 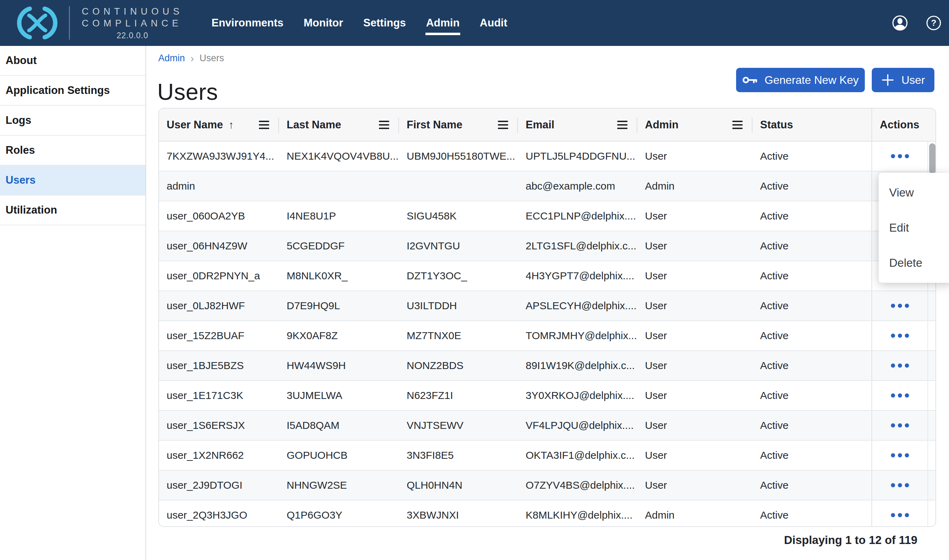 What do you see at coordinates (475, 23) in the screenshot?
I see `top-navbar: CONTINUOUS COMPLIANCE 22.0.0.0 Environme…` at bounding box center [475, 23].